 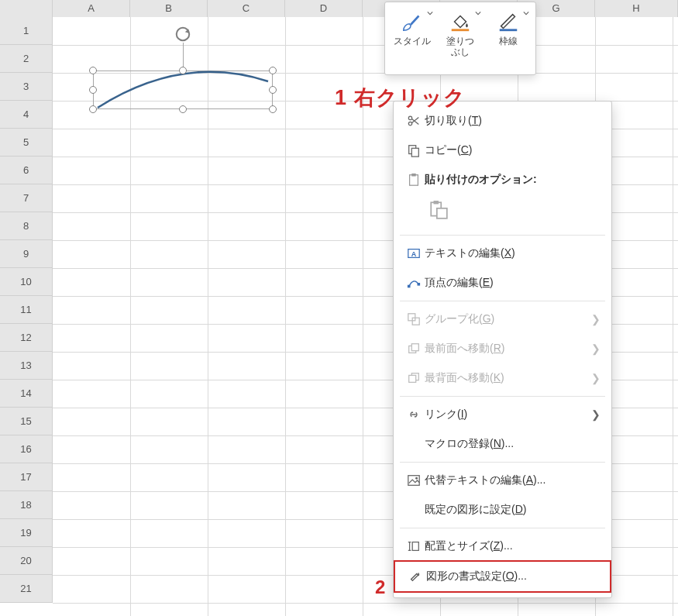 I want to click on menu-assign-macro: マクロの登録(N)..., so click(x=502, y=444).